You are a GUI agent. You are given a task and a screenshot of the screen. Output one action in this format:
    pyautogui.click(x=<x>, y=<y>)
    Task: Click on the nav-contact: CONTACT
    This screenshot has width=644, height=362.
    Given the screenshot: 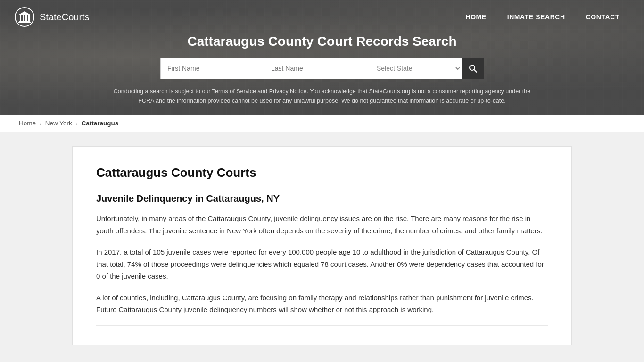 What is the action you would take?
    pyautogui.click(x=603, y=17)
    